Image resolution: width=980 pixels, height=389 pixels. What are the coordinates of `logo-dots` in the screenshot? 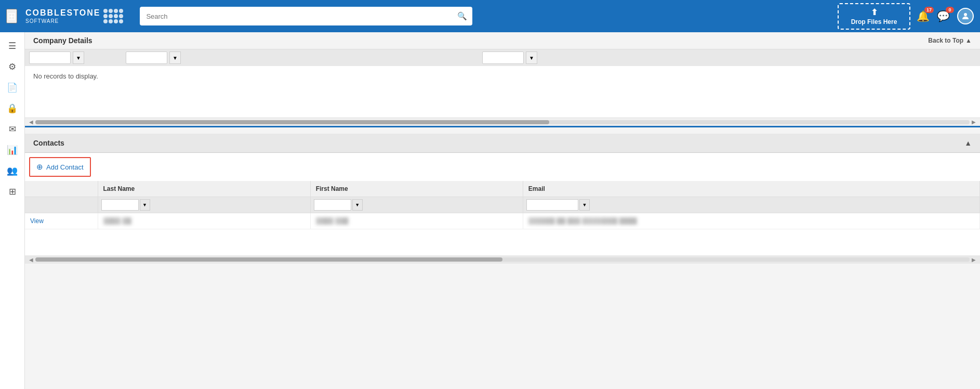 It's located at (113, 16).